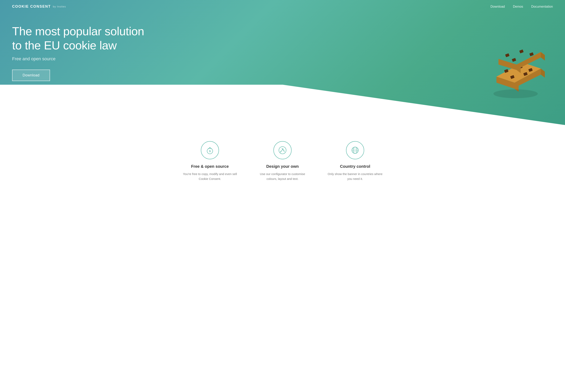 This screenshot has height=392, width=565. I want to click on feature-design-desc: Use our configurator to customise colour…, so click(282, 176).